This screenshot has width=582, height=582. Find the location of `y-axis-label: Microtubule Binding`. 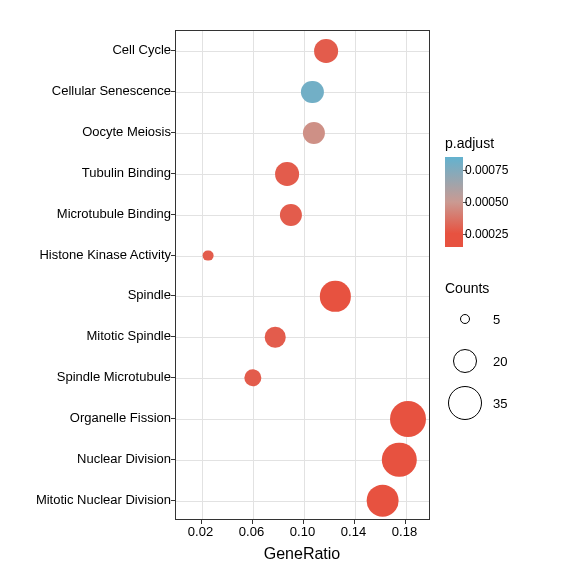

y-axis-label: Microtubule Binding is located at coordinates (86, 214).